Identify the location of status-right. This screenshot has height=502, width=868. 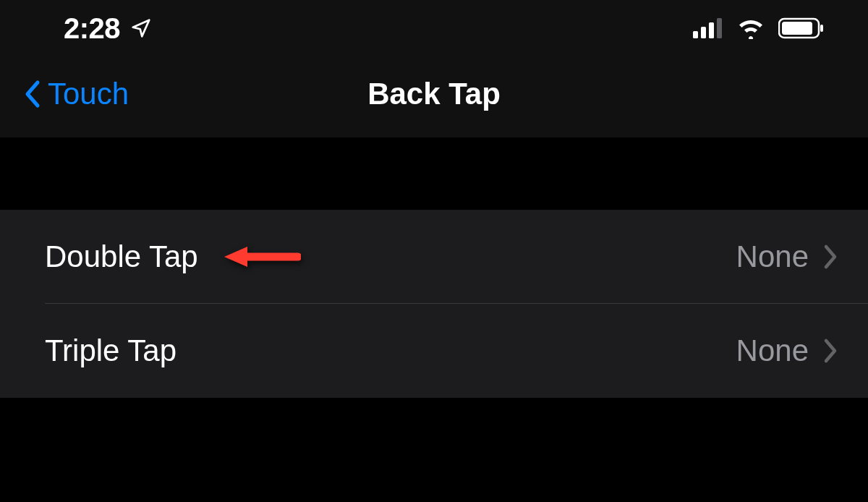
(759, 28).